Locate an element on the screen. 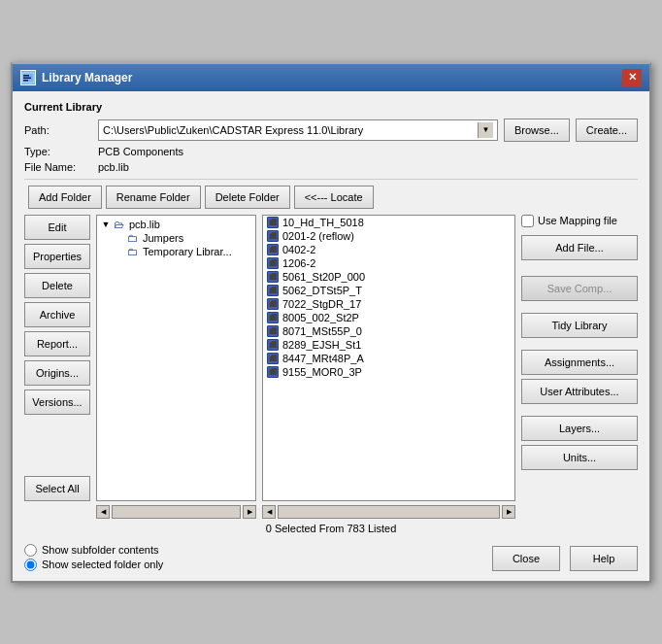 The image size is (662, 644). path-dropdown-arrow: ▼ is located at coordinates (485, 130).